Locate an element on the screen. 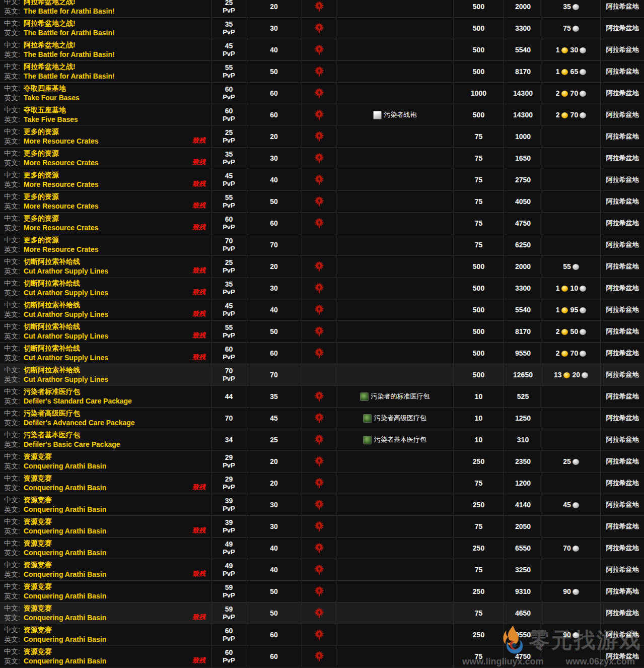 The image size is (644, 668). reward-item-link: 污染者战袍 is located at coordinates (395, 115).